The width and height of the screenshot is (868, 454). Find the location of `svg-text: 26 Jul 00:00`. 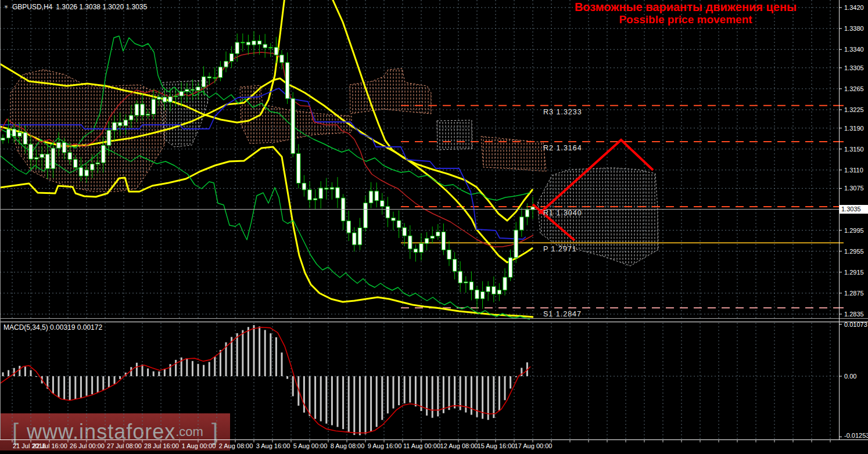

svg-text: 26 Jul 00:00 is located at coordinates (87, 446).